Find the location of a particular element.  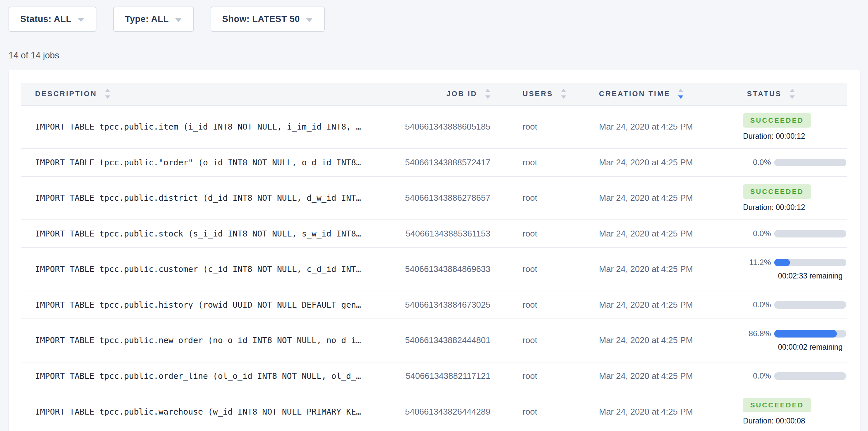

column-header: USERS is located at coordinates (545, 94).